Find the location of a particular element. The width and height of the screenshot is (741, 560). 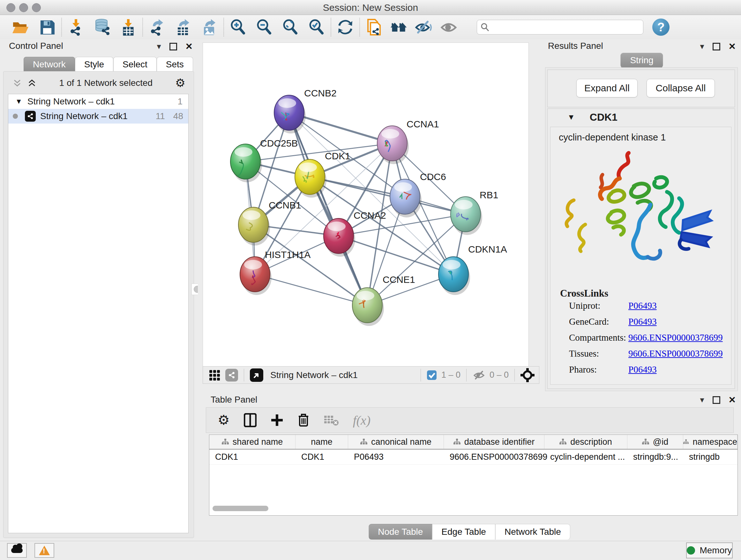

node-CCNE1: CCNE1 is located at coordinates (384, 300).